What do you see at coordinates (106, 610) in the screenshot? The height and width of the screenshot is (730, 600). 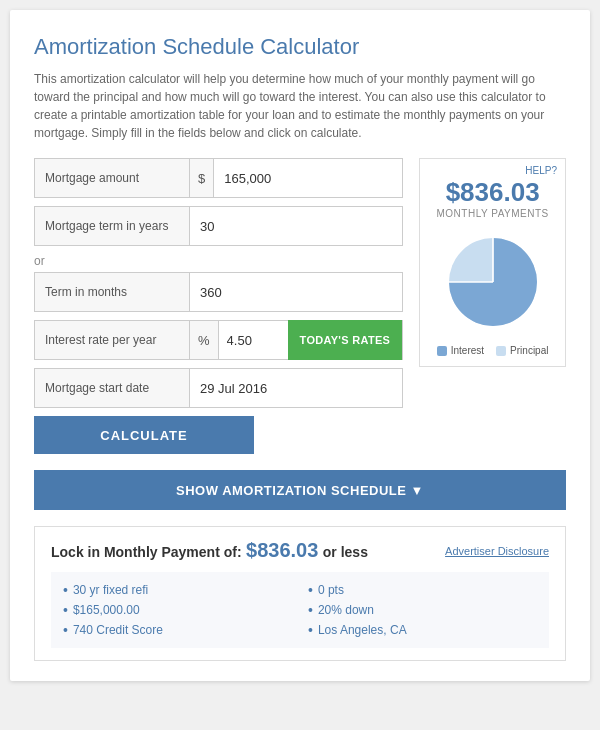 I see `detail-text: $165,000.00` at bounding box center [106, 610].